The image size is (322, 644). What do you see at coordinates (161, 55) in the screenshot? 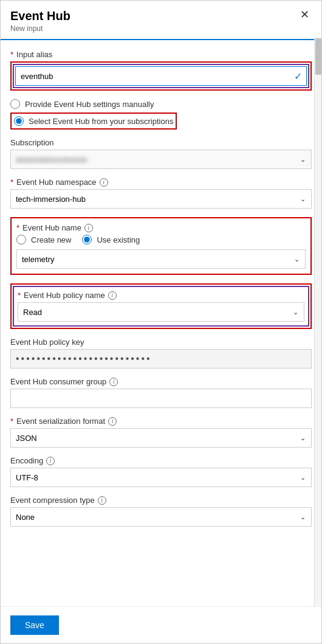
I see `input-alias-label: * Input alias` at bounding box center [161, 55].